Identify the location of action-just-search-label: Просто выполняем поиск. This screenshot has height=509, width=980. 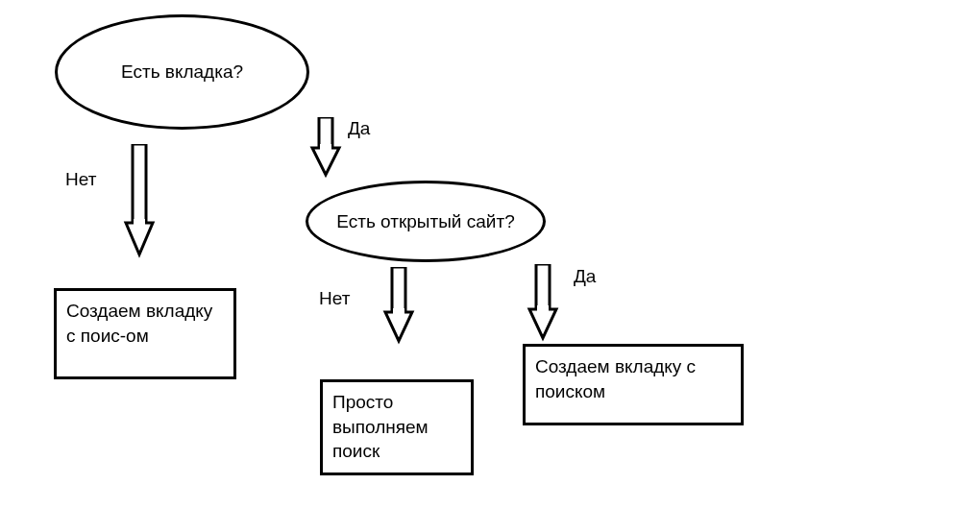
(380, 426).